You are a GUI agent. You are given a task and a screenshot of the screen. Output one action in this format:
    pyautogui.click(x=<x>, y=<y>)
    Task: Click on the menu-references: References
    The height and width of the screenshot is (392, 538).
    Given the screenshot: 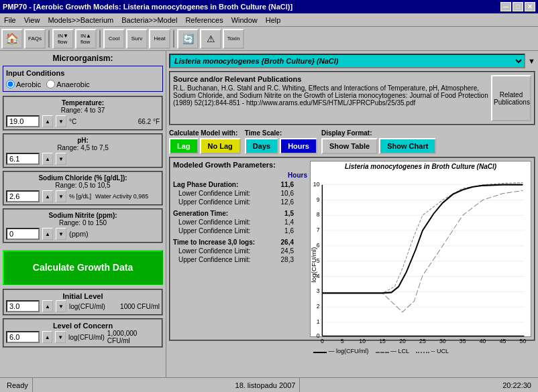 What is the action you would take?
    pyautogui.click(x=204, y=20)
    